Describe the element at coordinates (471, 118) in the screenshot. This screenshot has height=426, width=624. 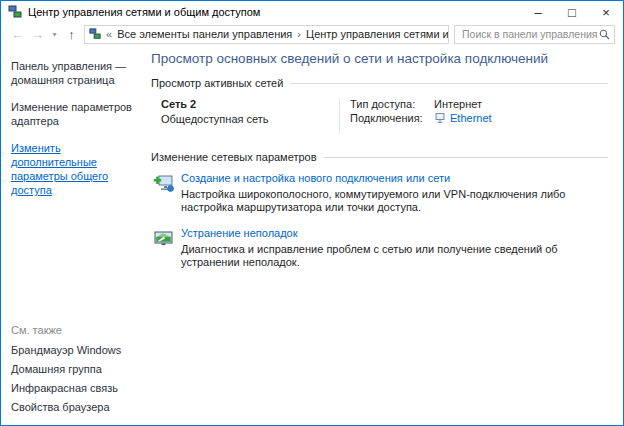
I see `ethernet-link: Ethernet` at that location.